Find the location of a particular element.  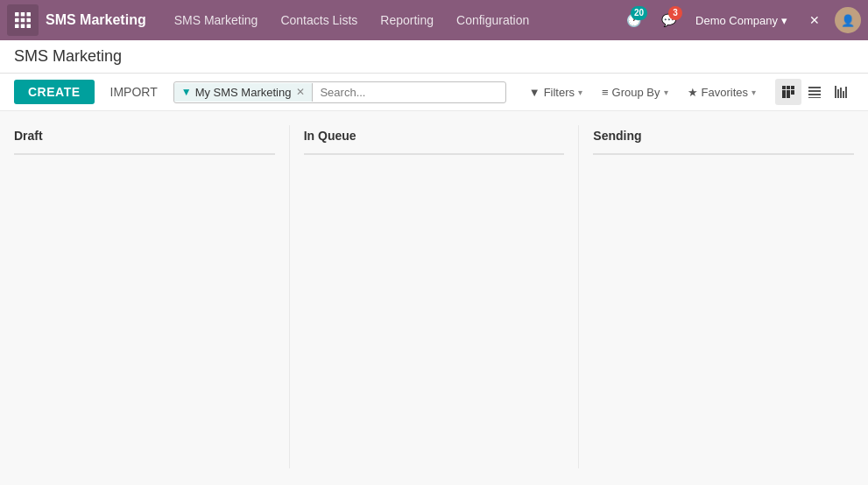

search-filter-tag: ▼ My SMS Marketing ✕ is located at coordinates (243, 93).